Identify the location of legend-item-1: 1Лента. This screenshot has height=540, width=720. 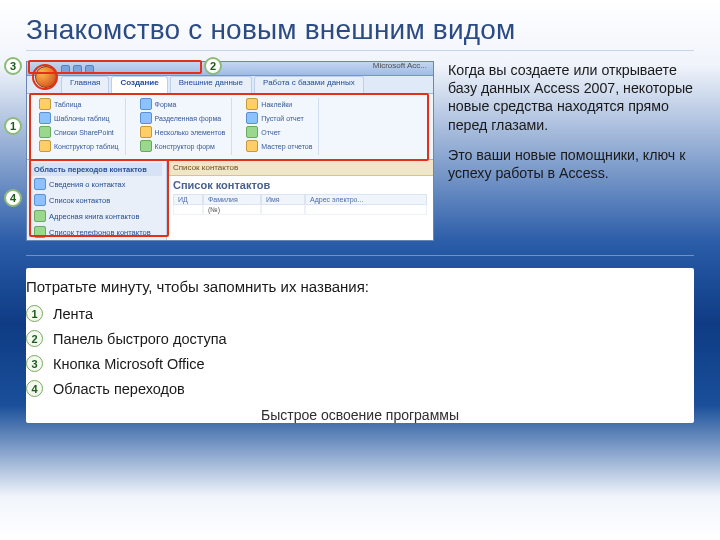
(360, 314).